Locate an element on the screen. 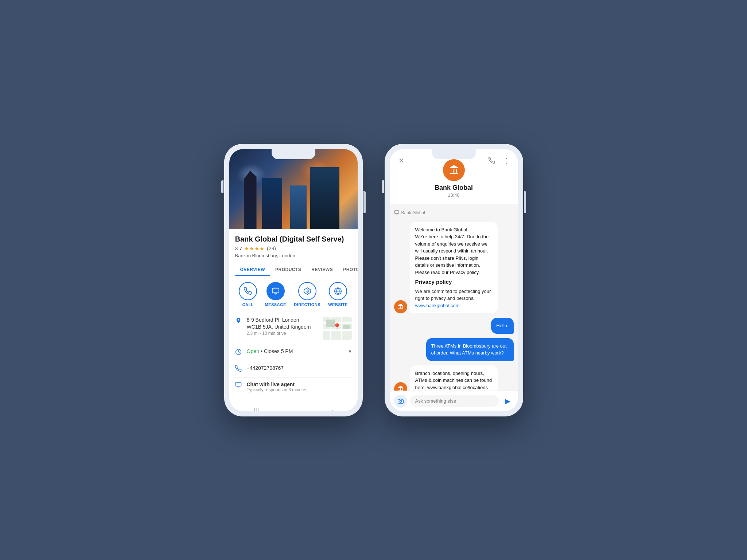 The image size is (747, 560). sender-name: Bank Global is located at coordinates (413, 213).